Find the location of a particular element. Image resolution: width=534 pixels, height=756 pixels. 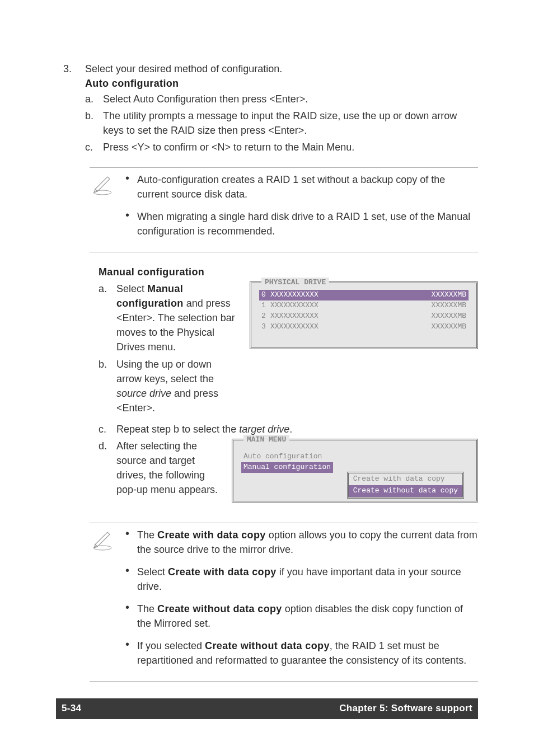

chapter-title: Chapter 5: Software support is located at coordinates (406, 708).